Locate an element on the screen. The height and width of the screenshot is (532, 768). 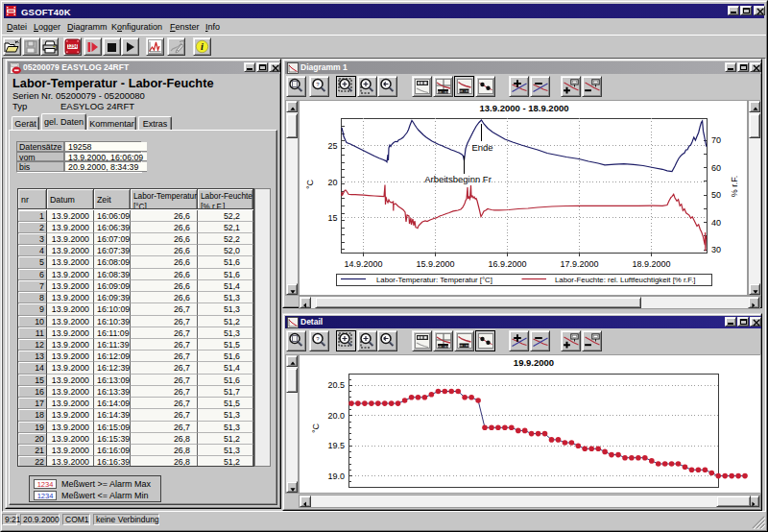
svg-text: 20.5 is located at coordinates (336, 385).